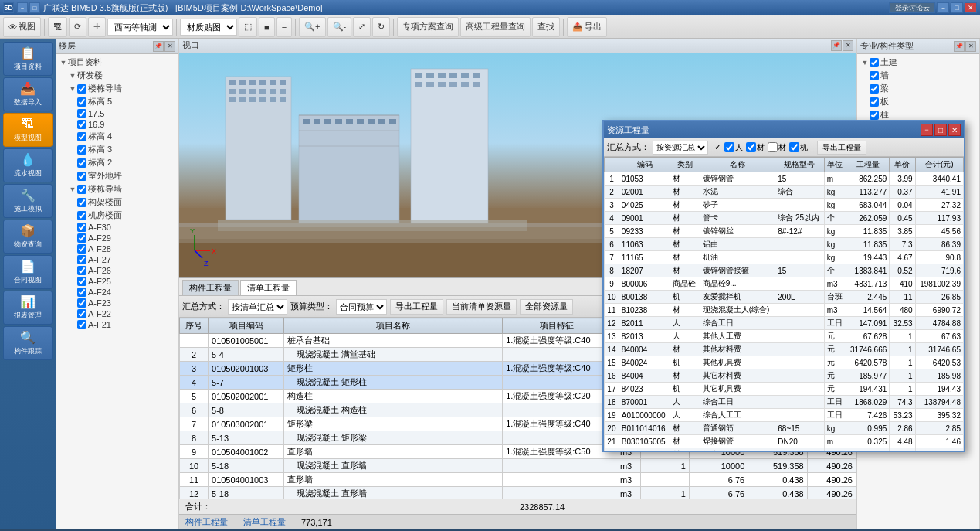 The width and height of the screenshot is (980, 531). Describe the element at coordinates (785, 311) in the screenshot. I see `list-item: 11810238材现浇混凝土人(综合)m314.5644806990.72` at that location.